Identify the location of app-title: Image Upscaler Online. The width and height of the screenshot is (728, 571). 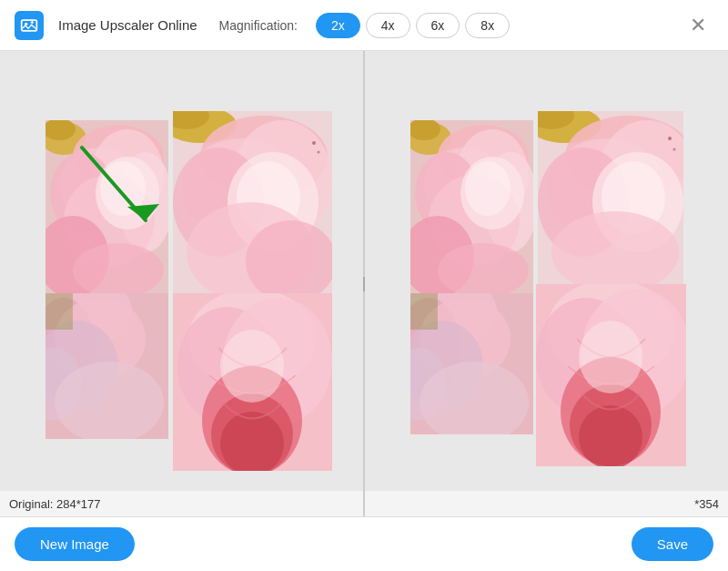
(127, 25).